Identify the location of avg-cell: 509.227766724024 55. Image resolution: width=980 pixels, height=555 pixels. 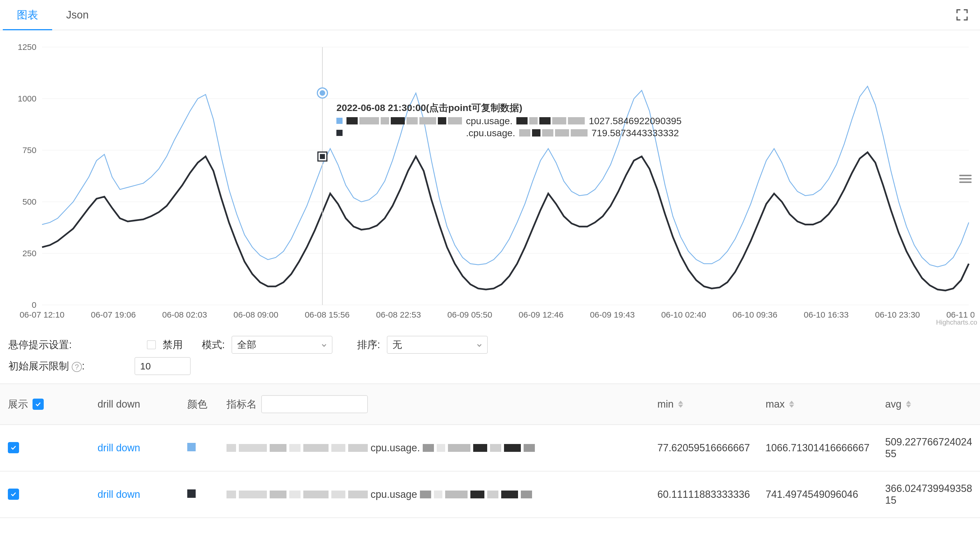
(929, 448).